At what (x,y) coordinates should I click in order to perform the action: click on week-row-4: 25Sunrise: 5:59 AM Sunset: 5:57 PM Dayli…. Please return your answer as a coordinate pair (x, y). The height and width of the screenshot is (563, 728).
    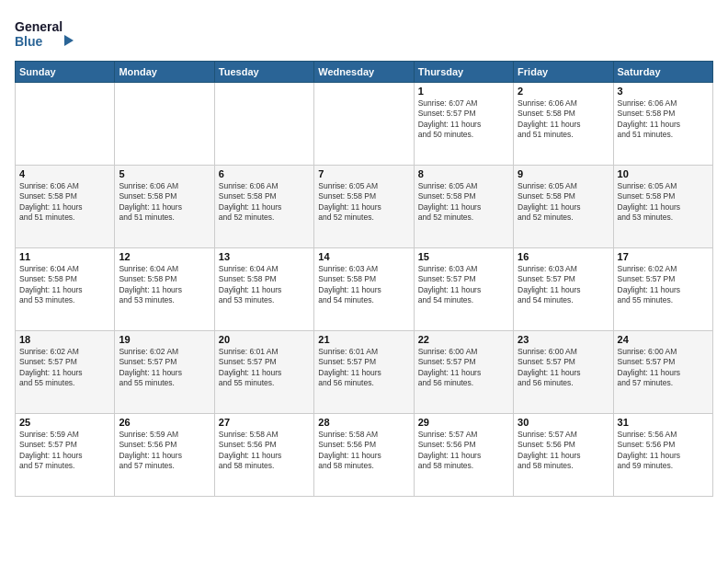
    Looking at the image, I should click on (364, 455).